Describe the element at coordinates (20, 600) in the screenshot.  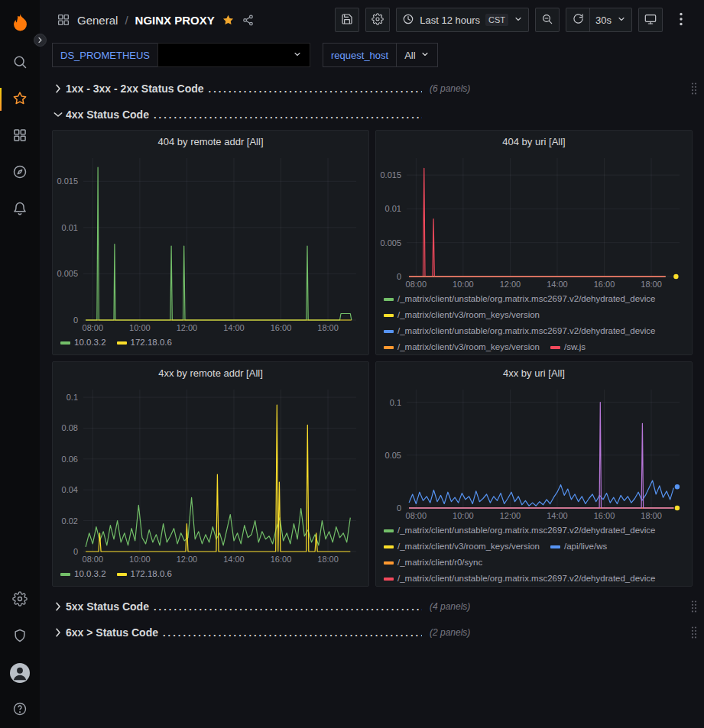
I see `sidebar-item-settings` at that location.